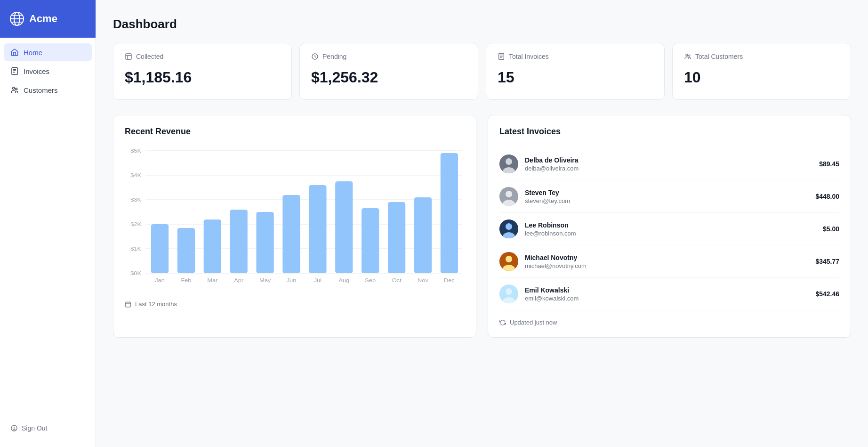  What do you see at coordinates (828, 261) in the screenshot?
I see `invoice-amount: $345.77` at bounding box center [828, 261].